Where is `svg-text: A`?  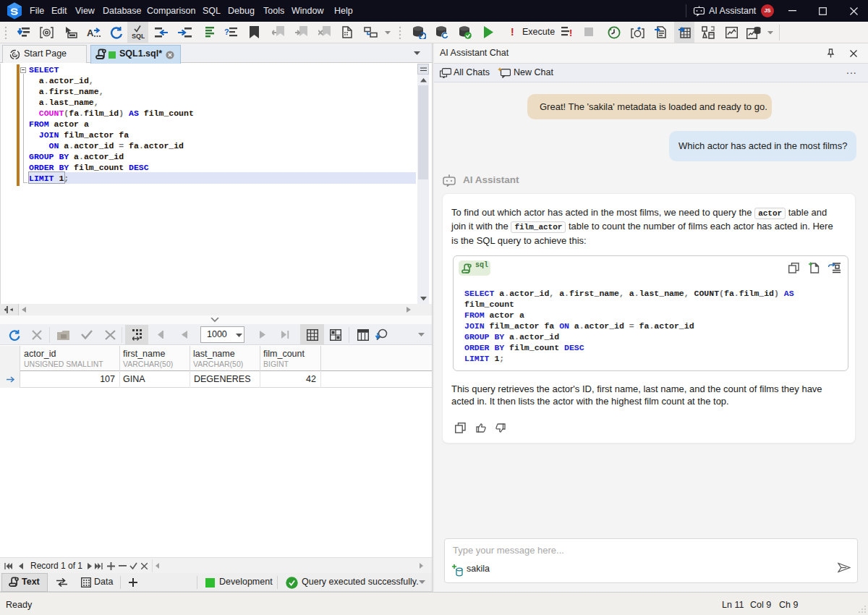
svg-text: A is located at coordinates (90, 33).